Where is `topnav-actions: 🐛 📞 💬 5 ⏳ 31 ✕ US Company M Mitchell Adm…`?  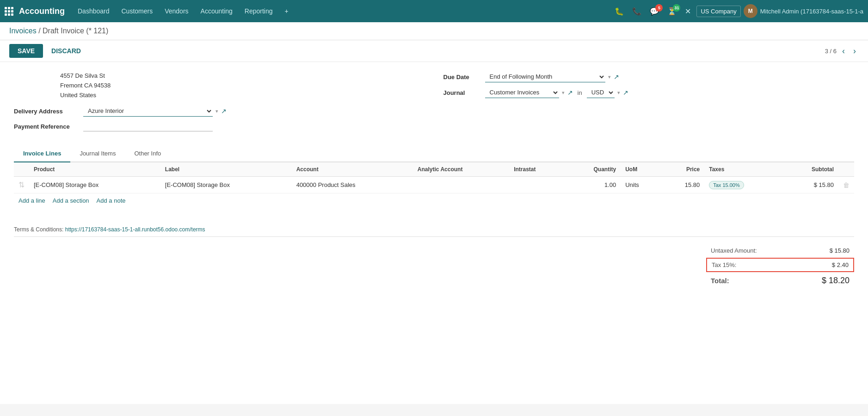 topnav-actions: 🐛 📞 💬 5 ⏳ 31 ✕ US Company M Mitchell Adm… is located at coordinates (738, 11).